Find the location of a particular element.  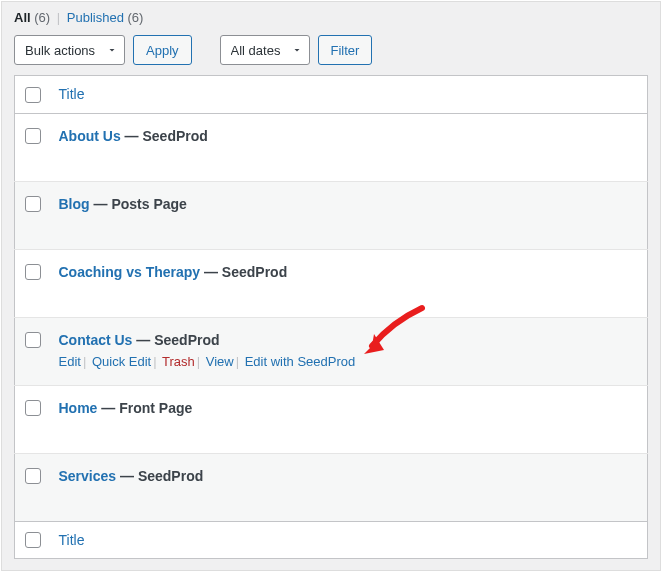

page-title-link: Blog is located at coordinates (74, 204).